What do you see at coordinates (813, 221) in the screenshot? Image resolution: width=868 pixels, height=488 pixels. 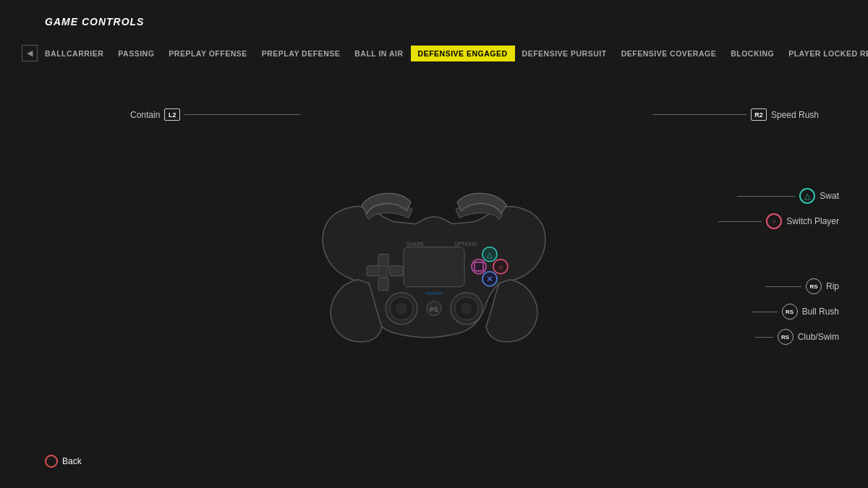 I see `switch-player-label: Switch Player` at bounding box center [813, 221].